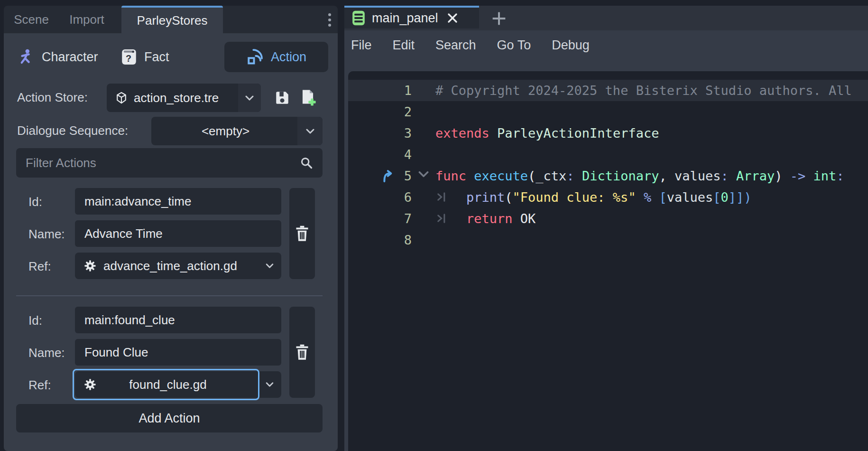  Describe the element at coordinates (452, 18) in the screenshot. I see `close-tab-icon` at that location.